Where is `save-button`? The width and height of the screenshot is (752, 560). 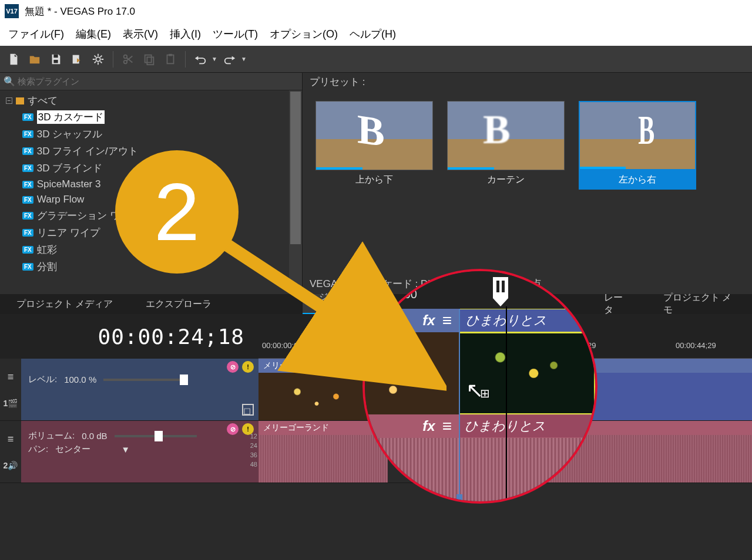 save-button is located at coordinates (56, 59).